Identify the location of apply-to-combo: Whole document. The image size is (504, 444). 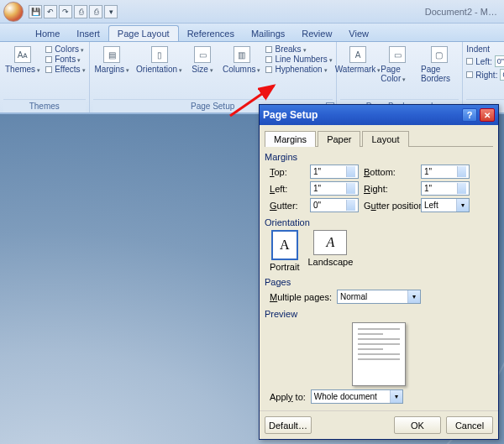
(357, 396).